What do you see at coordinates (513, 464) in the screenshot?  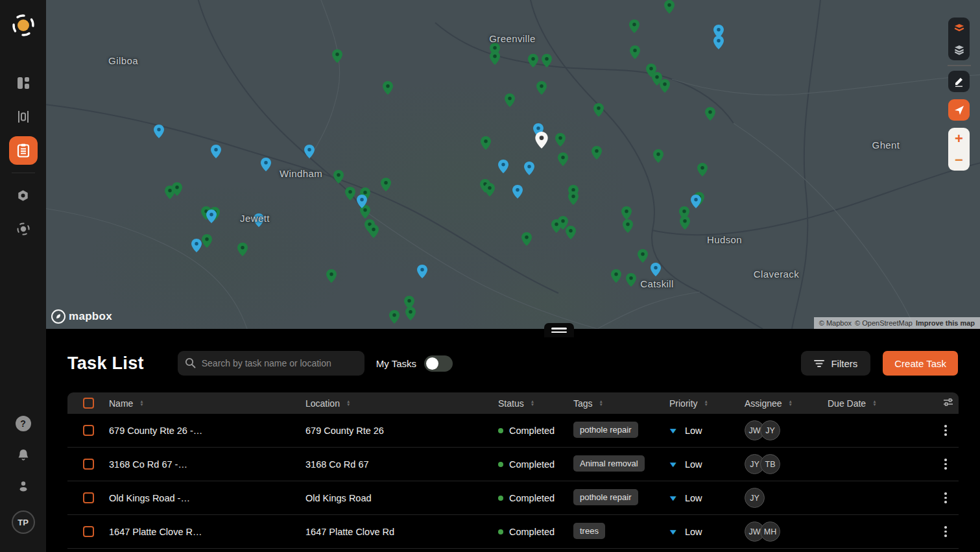 I see `table-row: 3168 Co Rd 67 -… 3168 Co Rd 67 Completed…` at bounding box center [513, 464].